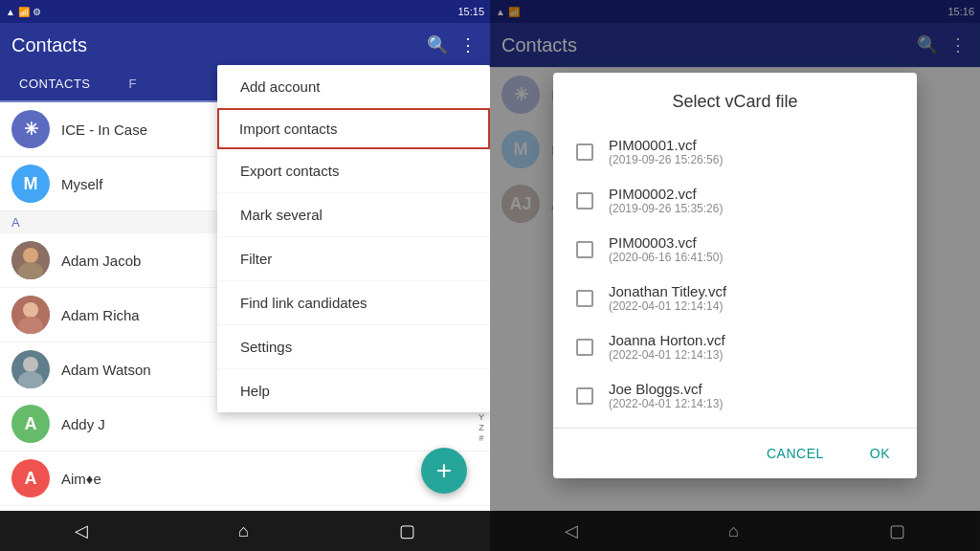 Image resolution: width=980 pixels, height=551 pixels. What do you see at coordinates (106, 369) in the screenshot?
I see `contact-name-adam-w: Adam Watson` at bounding box center [106, 369].